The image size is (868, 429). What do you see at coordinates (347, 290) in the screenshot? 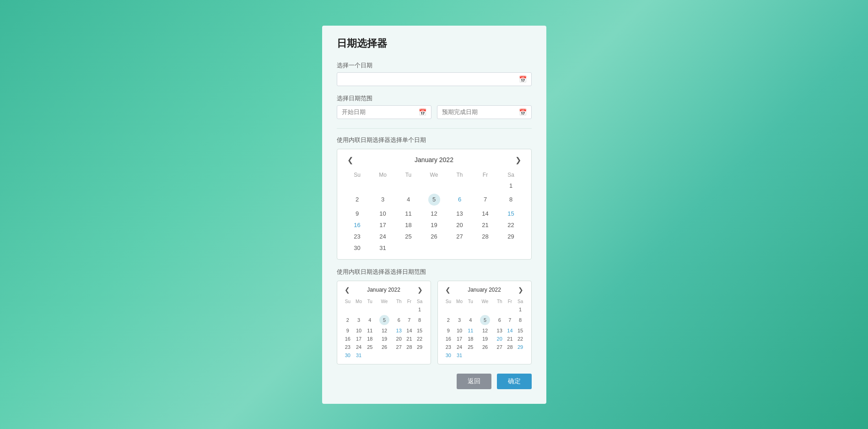
I see `left-cal-prev: ❮` at bounding box center [347, 290].